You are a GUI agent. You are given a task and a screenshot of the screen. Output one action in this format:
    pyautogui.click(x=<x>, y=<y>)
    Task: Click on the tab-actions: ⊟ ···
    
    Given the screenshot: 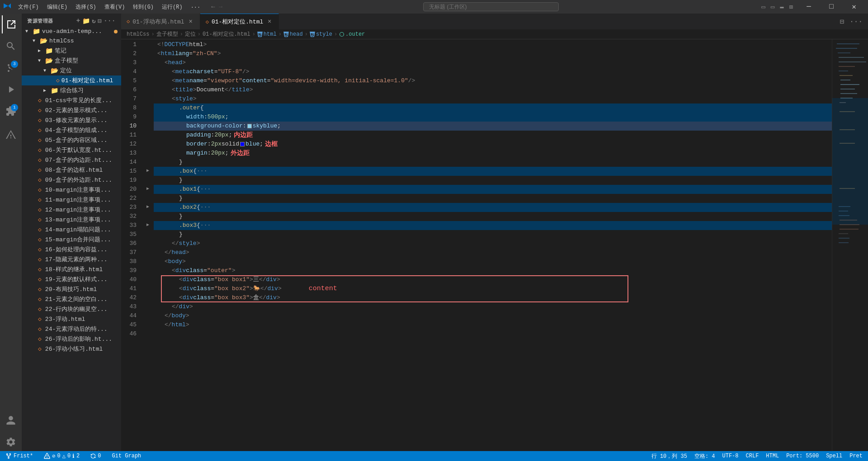 What is the action you would take?
    pyautogui.click(x=853, y=22)
    